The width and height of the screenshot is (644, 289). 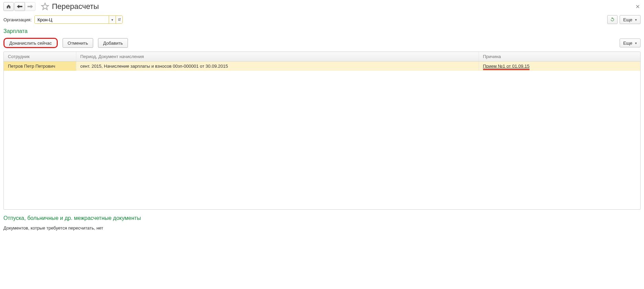 I want to click on accrue-now-label: Доначислить сейчас, so click(x=31, y=43).